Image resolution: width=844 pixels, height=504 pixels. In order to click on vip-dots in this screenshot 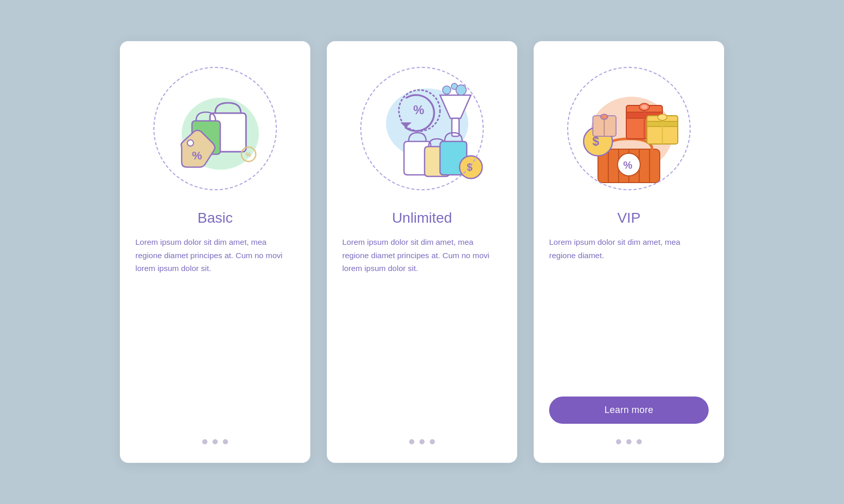, I will do `click(629, 442)`.